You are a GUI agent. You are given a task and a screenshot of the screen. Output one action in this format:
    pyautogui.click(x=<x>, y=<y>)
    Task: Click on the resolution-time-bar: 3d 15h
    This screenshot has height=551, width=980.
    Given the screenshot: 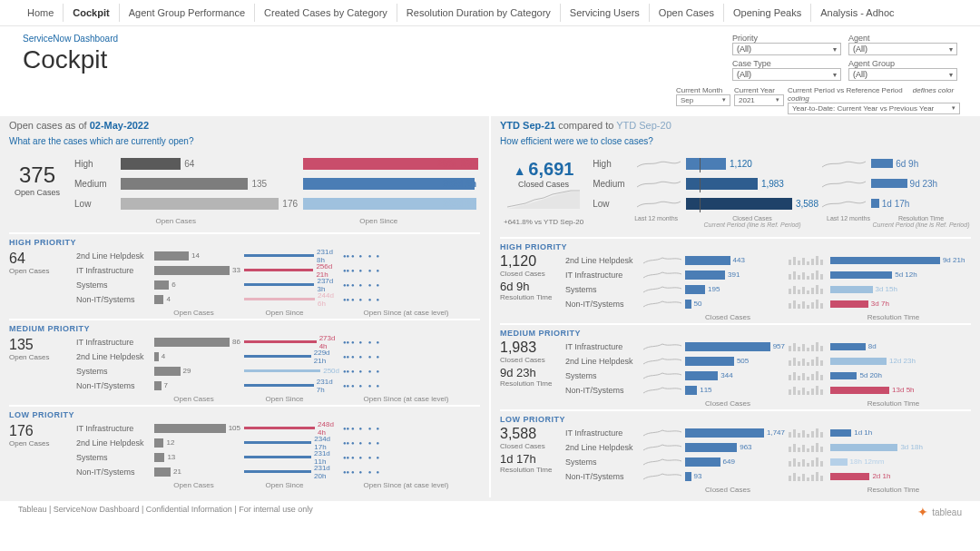 What is the action you would take?
    pyautogui.click(x=900, y=289)
    